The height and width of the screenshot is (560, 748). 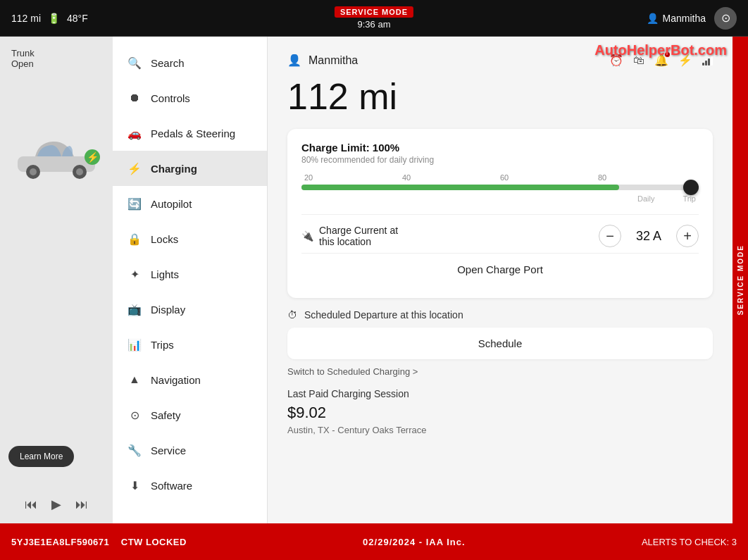 I want to click on bottom-bar: 5YJ3E1EA8LF590671 CTW LOCKED 02/29/2024 …, so click(x=374, y=542).